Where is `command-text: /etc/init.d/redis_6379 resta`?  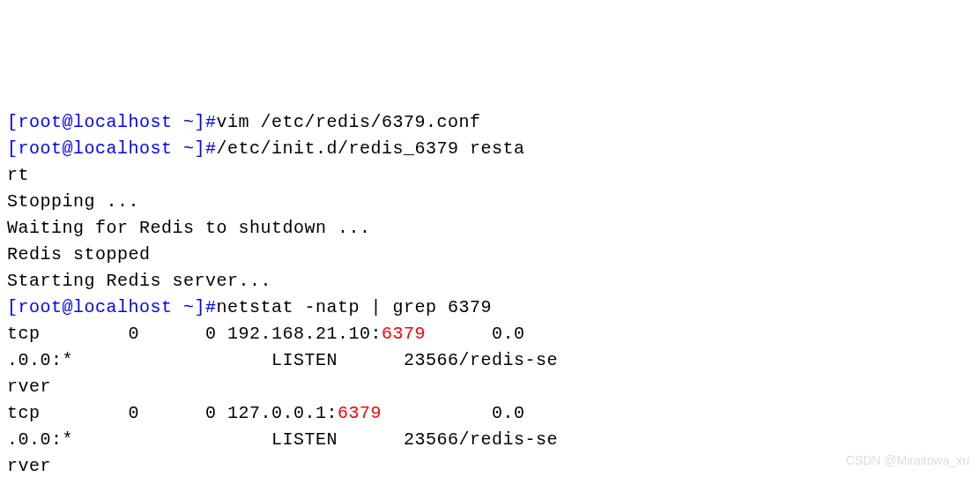
command-text: /etc/init.d/redis_6379 resta is located at coordinates (371, 148).